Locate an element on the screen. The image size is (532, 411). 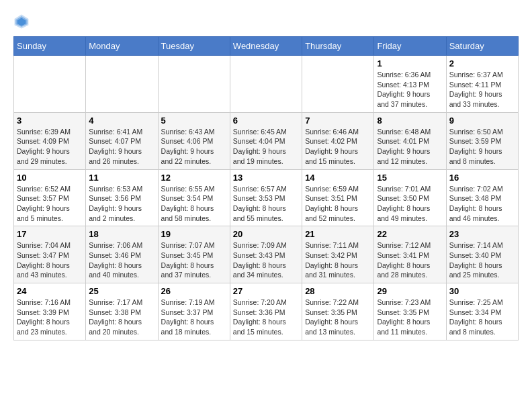
day-info: Sunrise: 6:50 AMSunset: 3:59 PMDaylight:… is located at coordinates (482, 146).